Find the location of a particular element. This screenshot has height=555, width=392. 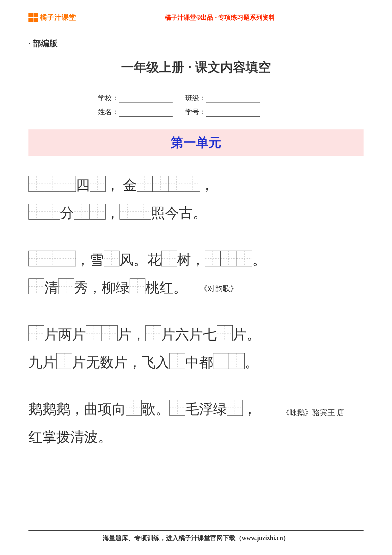

brand-name: 橘子汁课堂 is located at coordinates (58, 17).